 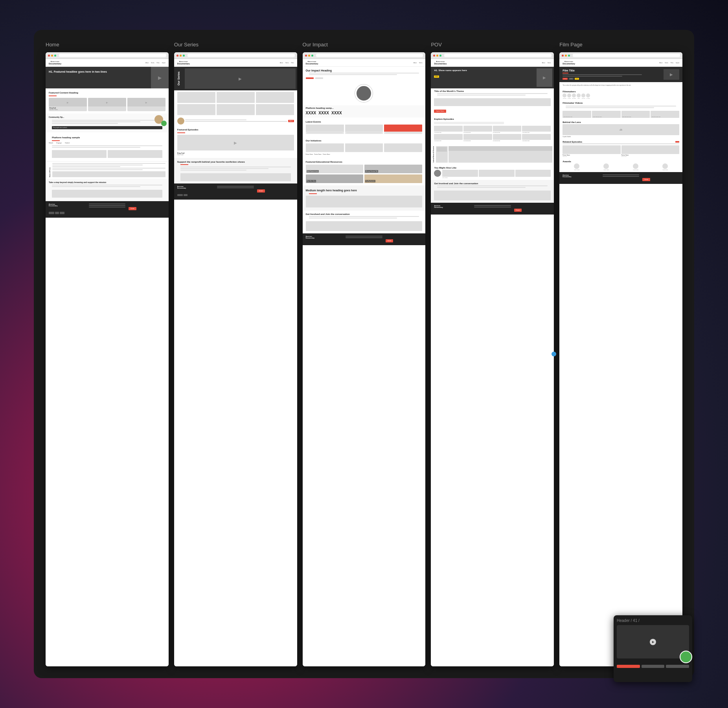 What do you see at coordinates (156, 63) in the screenshot?
I see `home-nav-links: About Series Films Impact` at bounding box center [156, 63].